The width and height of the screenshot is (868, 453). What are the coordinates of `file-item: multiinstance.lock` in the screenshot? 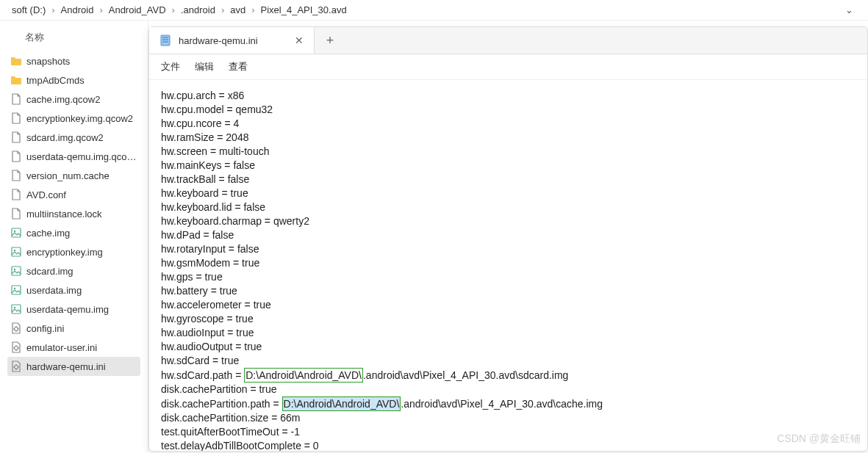 It's located at (73, 214).